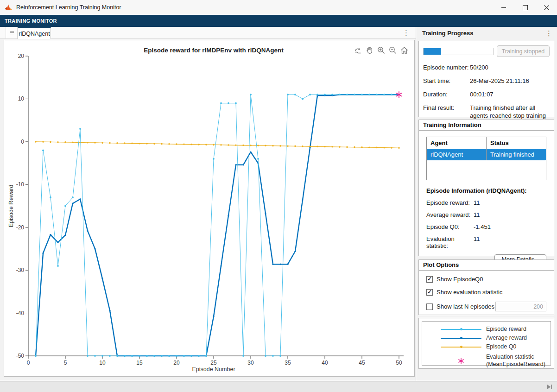 Image resolution: width=557 pixels, height=392 pixels. I want to click on checkbox-label: Show EpisodeQ0, so click(460, 279).